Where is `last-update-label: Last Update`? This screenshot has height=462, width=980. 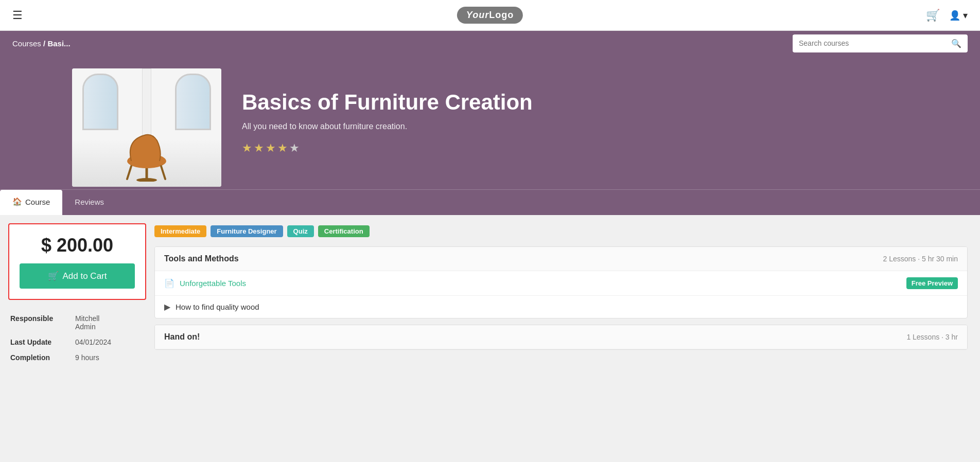
last-update-label: Last Update is located at coordinates (39, 342).